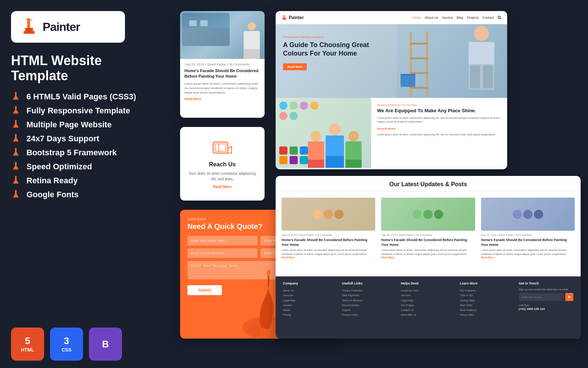 The image size is (588, 368). I want to click on footer-col-5: Get In Touch Sign up and receive the lat…, so click(546, 308).